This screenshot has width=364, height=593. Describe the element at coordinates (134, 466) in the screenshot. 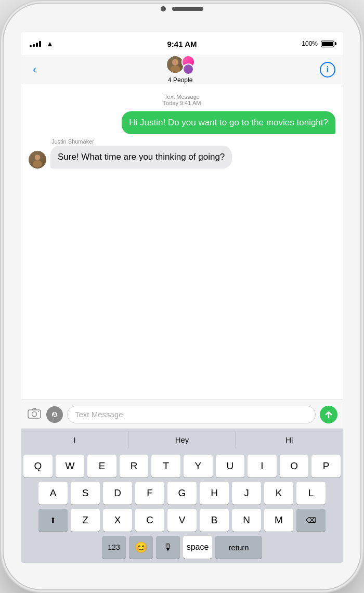

I see `key-r: R` at that location.